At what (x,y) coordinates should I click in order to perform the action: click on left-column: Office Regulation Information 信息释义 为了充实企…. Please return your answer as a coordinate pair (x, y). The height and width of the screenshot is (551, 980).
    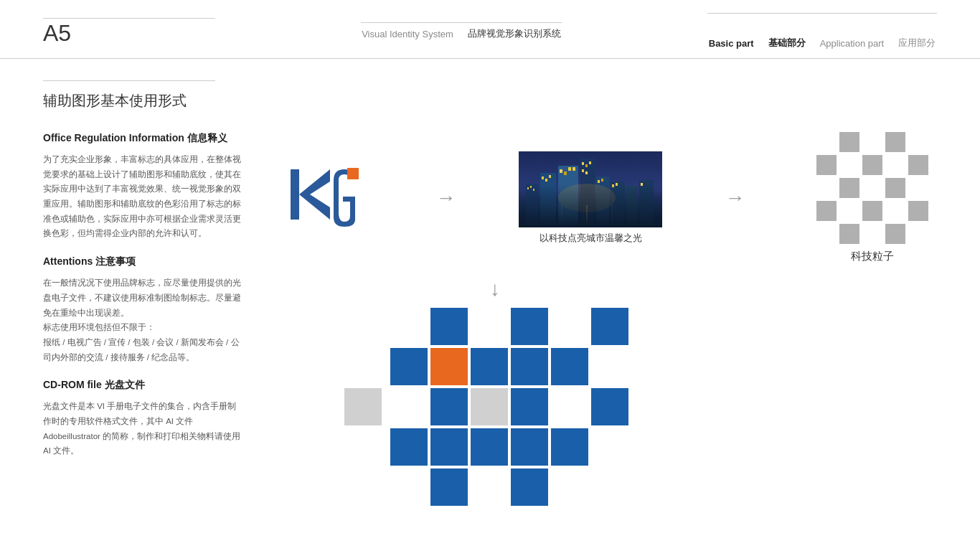
    Looking at the image, I should click on (143, 319).